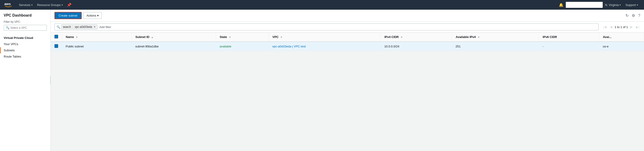 The width and height of the screenshot is (644, 151). I want to click on filter-tag-colon: :, so click(73, 27).